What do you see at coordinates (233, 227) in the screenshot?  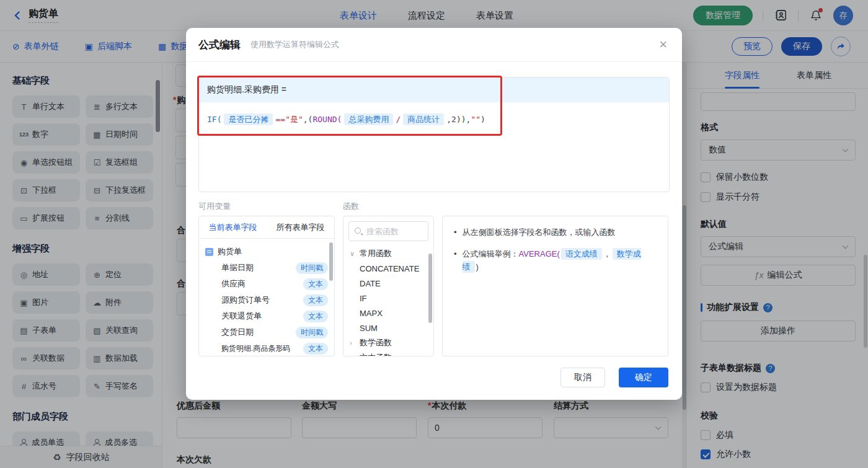 I see `tab-current-form-fields: 当前表单字段` at bounding box center [233, 227].